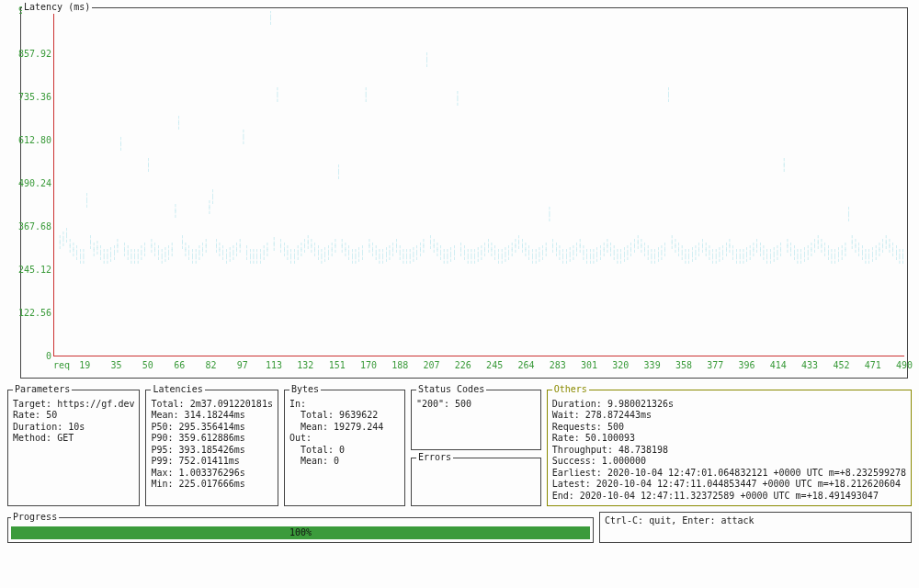 The height and width of the screenshot is (588, 919). Describe the element at coordinates (211, 474) in the screenshot. I see `lat-max: Max: 1.003376296s` at that location.